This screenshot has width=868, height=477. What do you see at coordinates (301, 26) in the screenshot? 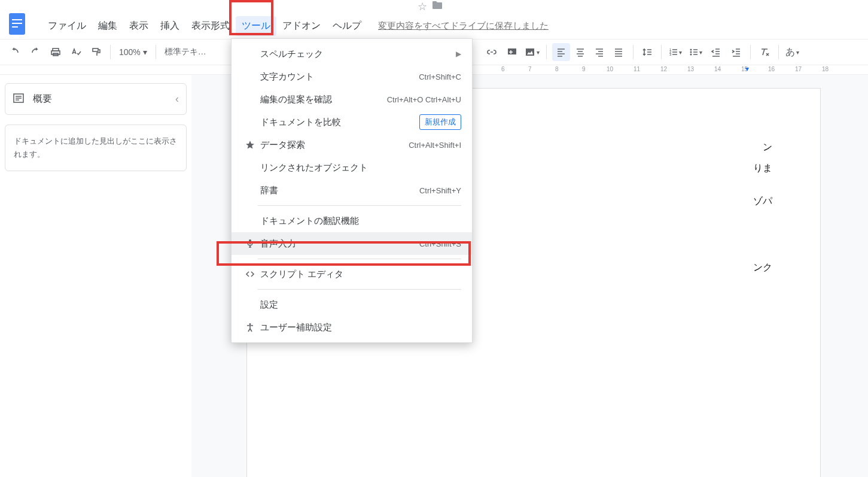
I see `menu-addons: アドオン` at bounding box center [301, 26].